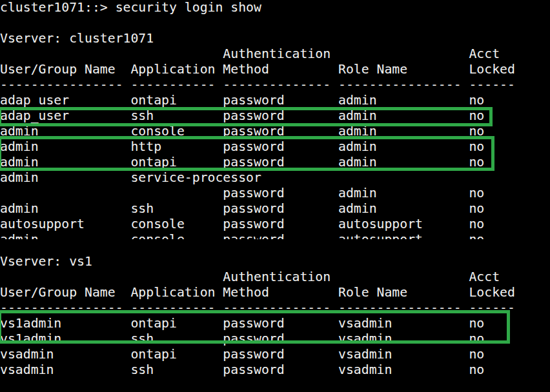  Describe the element at coordinates (275, 132) in the screenshot. I see `table-row: admin console password admin no` at that location.